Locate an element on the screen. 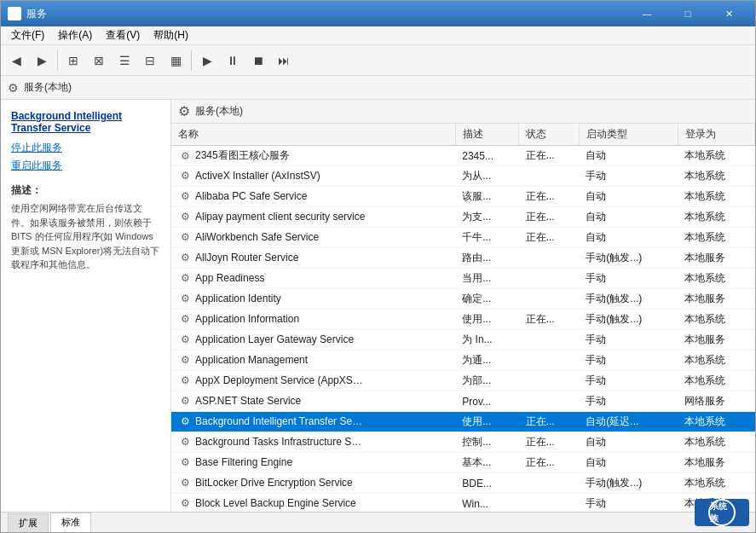 This screenshot has width=756, height=533. desc-text: 使用空闲网络带宽在后台传送文件。如果该服务被禁用，则依赖于 BITS 的任何应用… is located at coordinates (85, 237).